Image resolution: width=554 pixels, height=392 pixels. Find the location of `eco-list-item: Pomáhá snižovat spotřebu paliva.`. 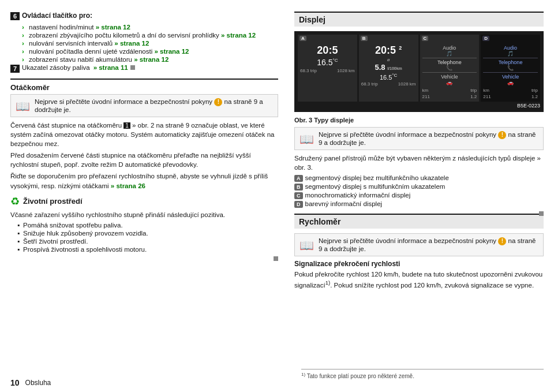

eco-list-item: Pomáhá snižovat spotřebu paliva. is located at coordinates (148, 225).